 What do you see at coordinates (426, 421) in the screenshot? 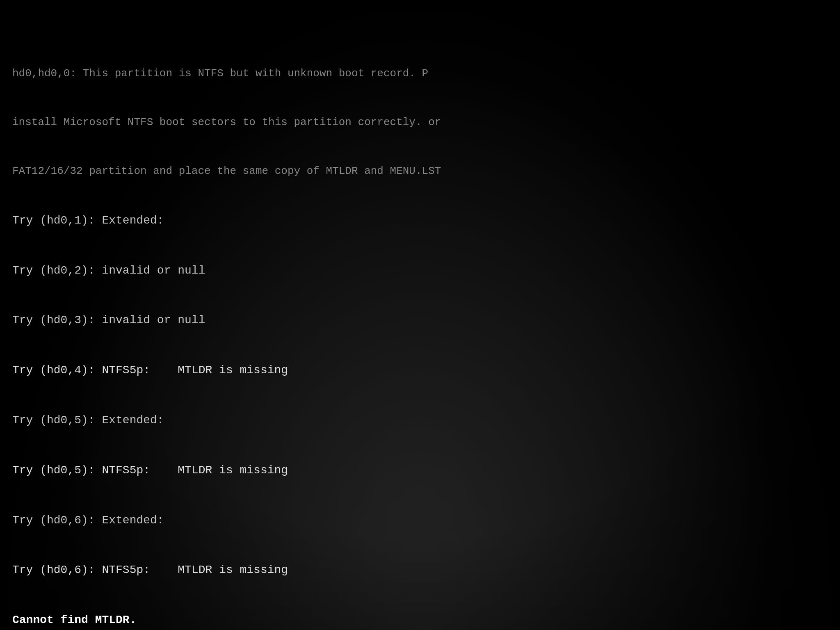
I see `terminal-line-8: Try (hd0,5): Extended:` at bounding box center [426, 421].